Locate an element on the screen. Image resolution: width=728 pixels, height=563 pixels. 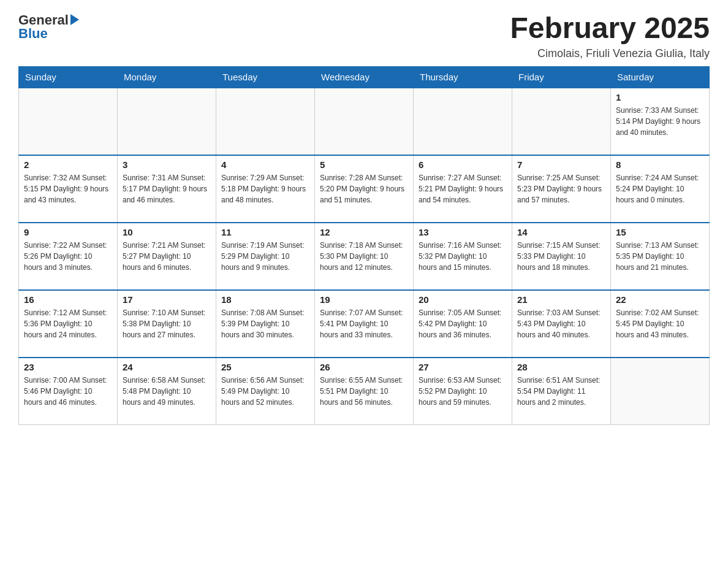
calendar-cell: 7Sunrise: 7:25 AM Sunset: 5:23 PM Daylig… is located at coordinates (561, 189).